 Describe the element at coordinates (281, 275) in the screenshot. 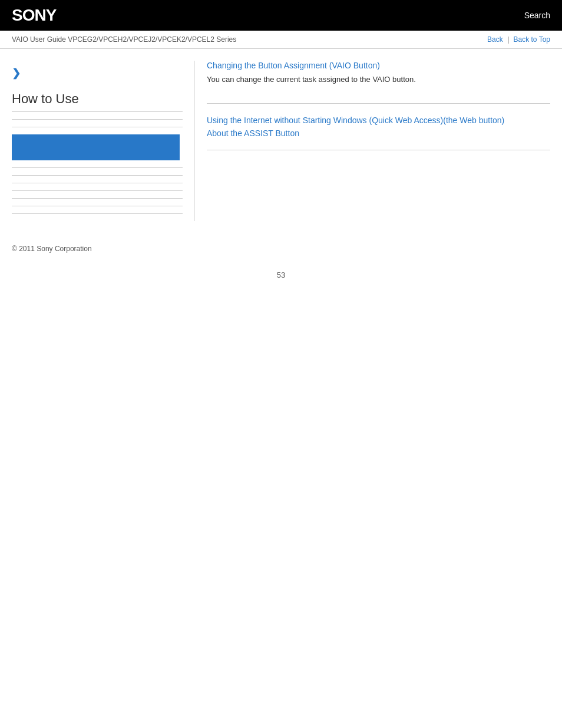

I see `page-number: 53` at that location.